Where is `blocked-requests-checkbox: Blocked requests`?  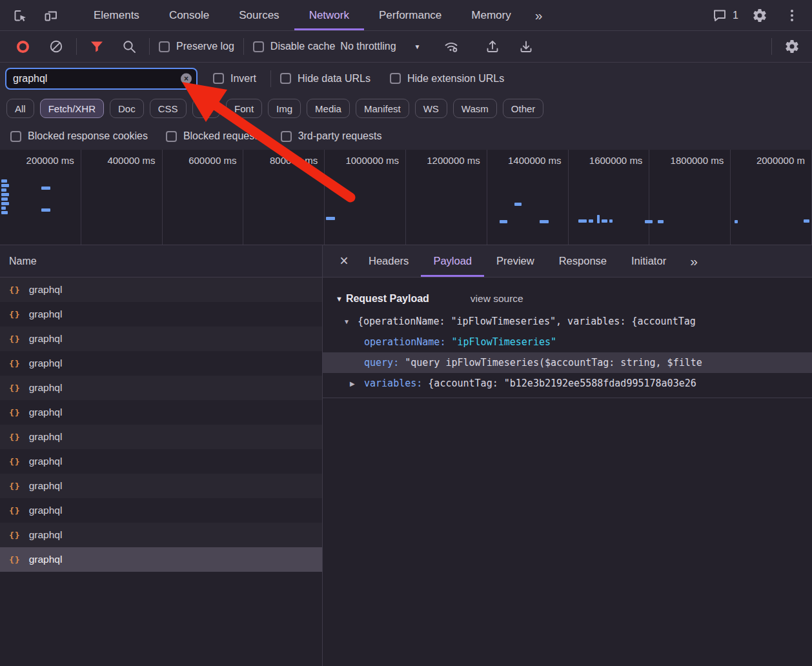 blocked-requests-checkbox: Blocked requests is located at coordinates (214, 136).